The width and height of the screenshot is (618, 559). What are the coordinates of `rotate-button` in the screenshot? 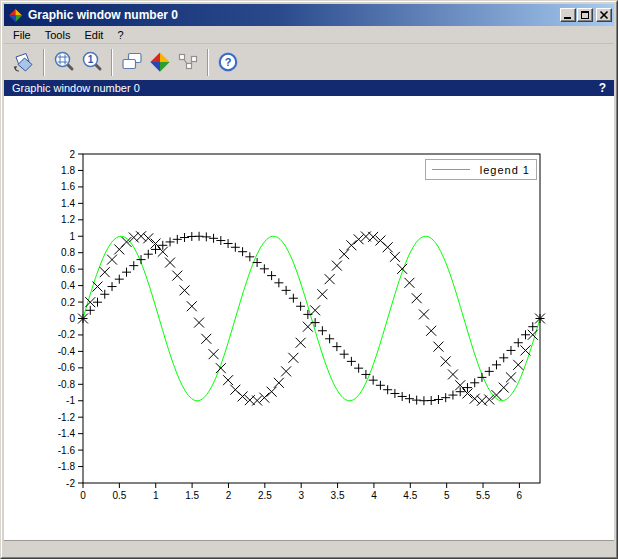 It's located at (24, 62).